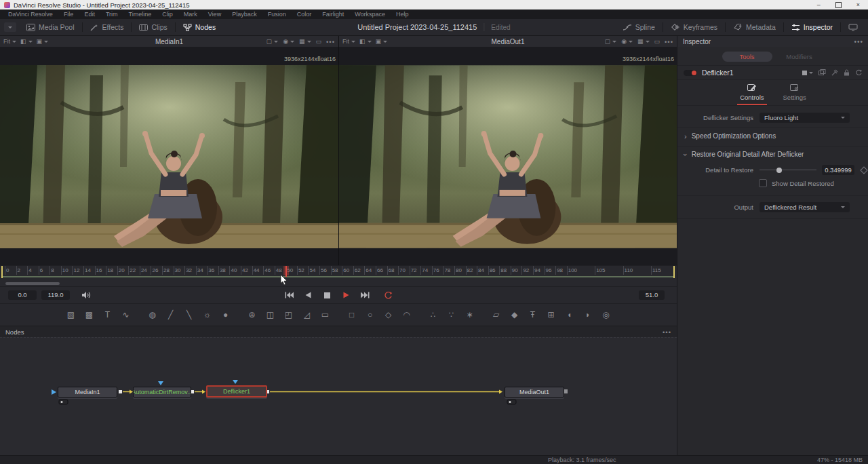 The width and height of the screenshot is (868, 464). I want to click on crop-tool: ▭, so click(326, 315).